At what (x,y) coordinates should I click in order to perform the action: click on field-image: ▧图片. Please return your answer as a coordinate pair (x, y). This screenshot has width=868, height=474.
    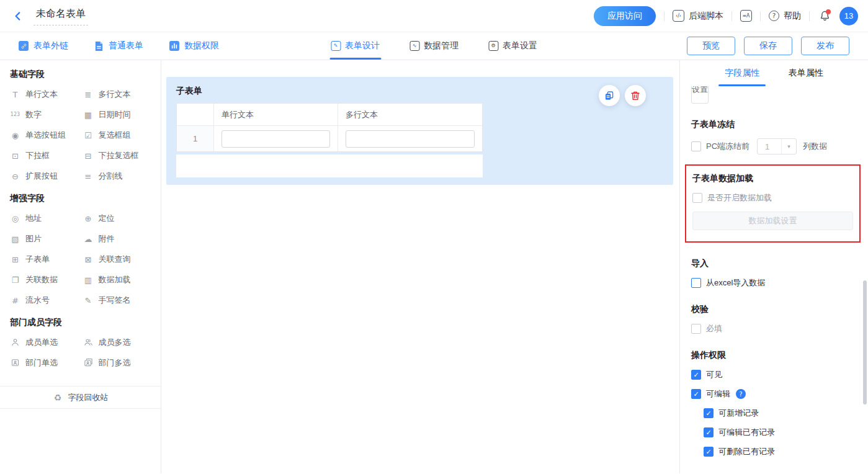
    Looking at the image, I should click on (47, 239).